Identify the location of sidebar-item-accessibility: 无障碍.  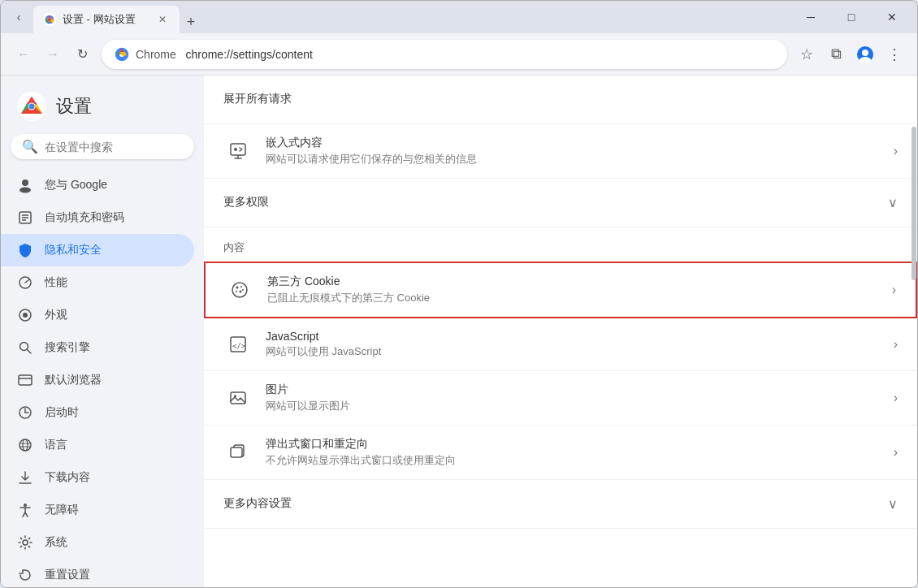
(97, 510).